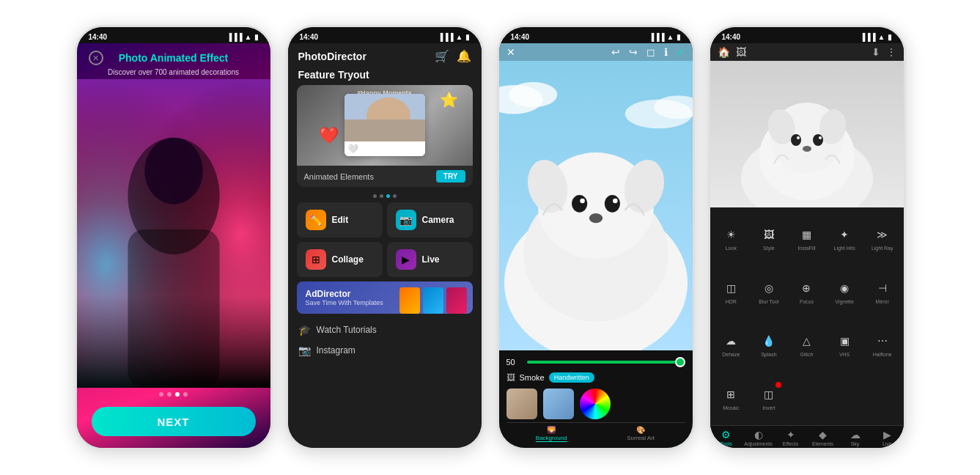  What do you see at coordinates (807, 134) in the screenshot?
I see `dog4-svg` at bounding box center [807, 134].